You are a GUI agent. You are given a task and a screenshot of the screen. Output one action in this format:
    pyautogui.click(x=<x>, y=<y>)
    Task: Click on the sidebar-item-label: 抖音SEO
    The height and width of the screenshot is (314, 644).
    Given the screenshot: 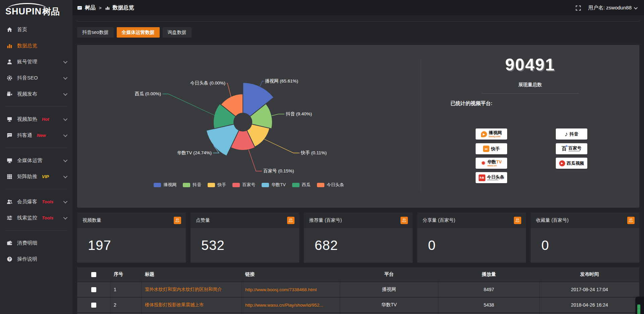 What is the action you would take?
    pyautogui.click(x=28, y=78)
    